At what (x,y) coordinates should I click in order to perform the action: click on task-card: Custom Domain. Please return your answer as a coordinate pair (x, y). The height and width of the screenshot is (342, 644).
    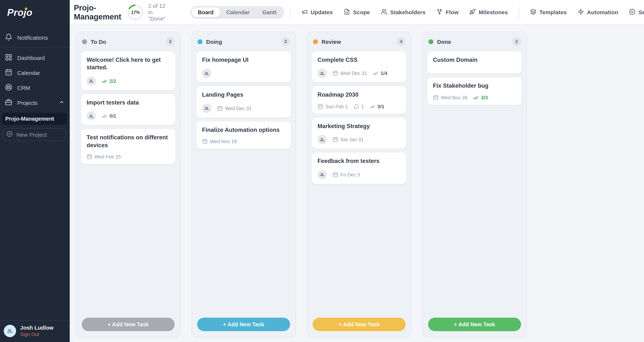
    Looking at the image, I should click on (474, 62).